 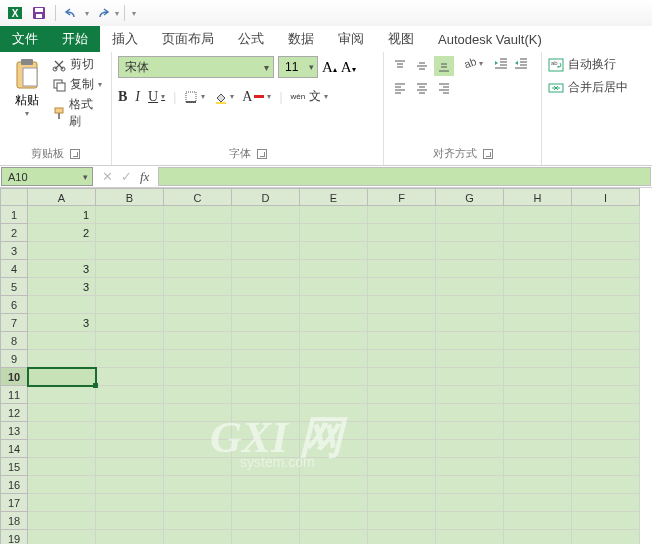 What do you see at coordinates (126, 176) in the screenshot?
I see `enter-formula-icon: ✓` at bounding box center [126, 176].